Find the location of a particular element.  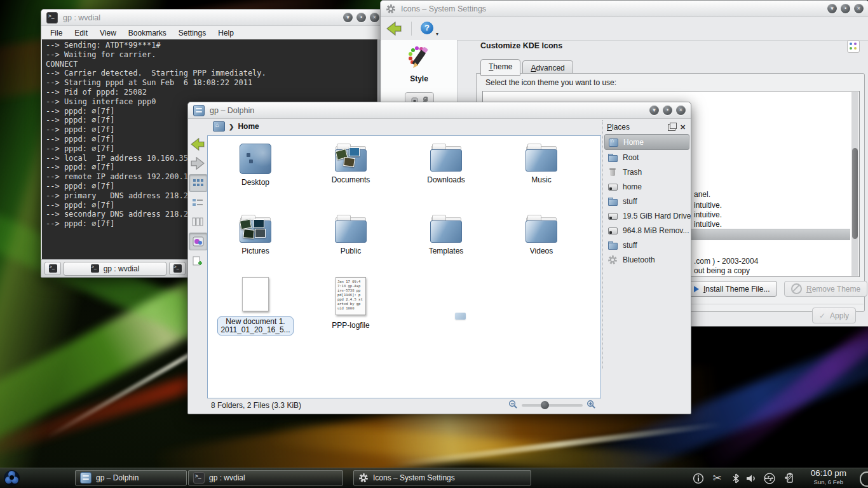

folder-videos: Videos is located at coordinates (541, 235).